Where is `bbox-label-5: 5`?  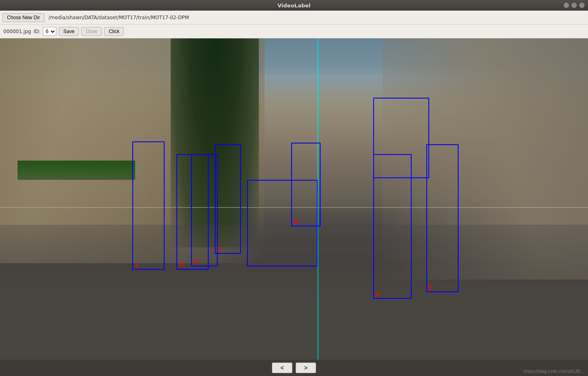 bbox-label-5: 5 is located at coordinates (378, 294).